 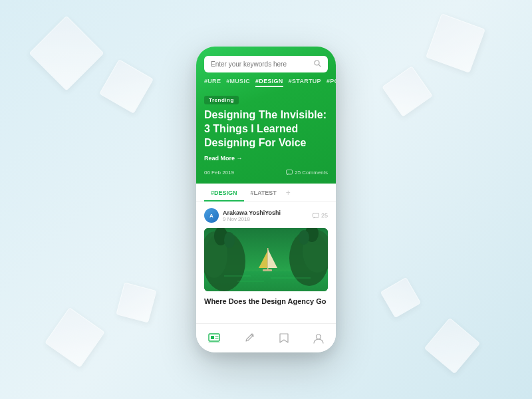 What do you see at coordinates (250, 338) in the screenshot?
I see `nav-write` at bounding box center [250, 338].